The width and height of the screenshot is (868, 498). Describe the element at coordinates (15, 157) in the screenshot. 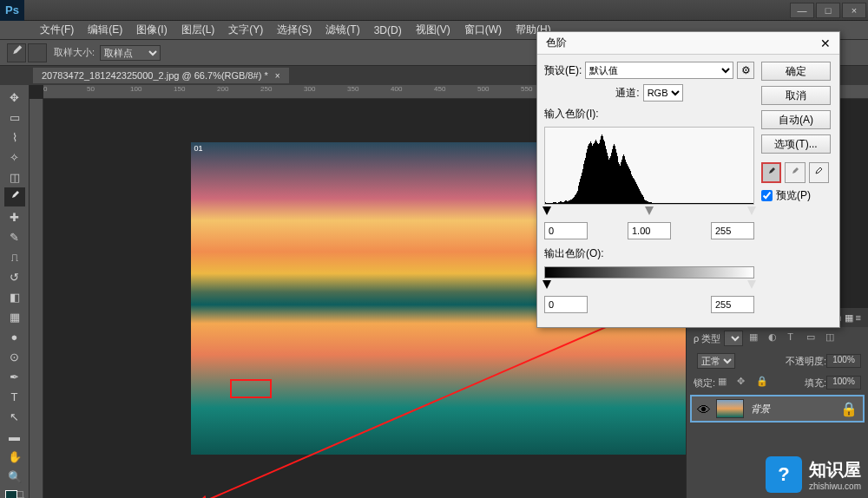

I see `wand-tool: ✧` at that location.